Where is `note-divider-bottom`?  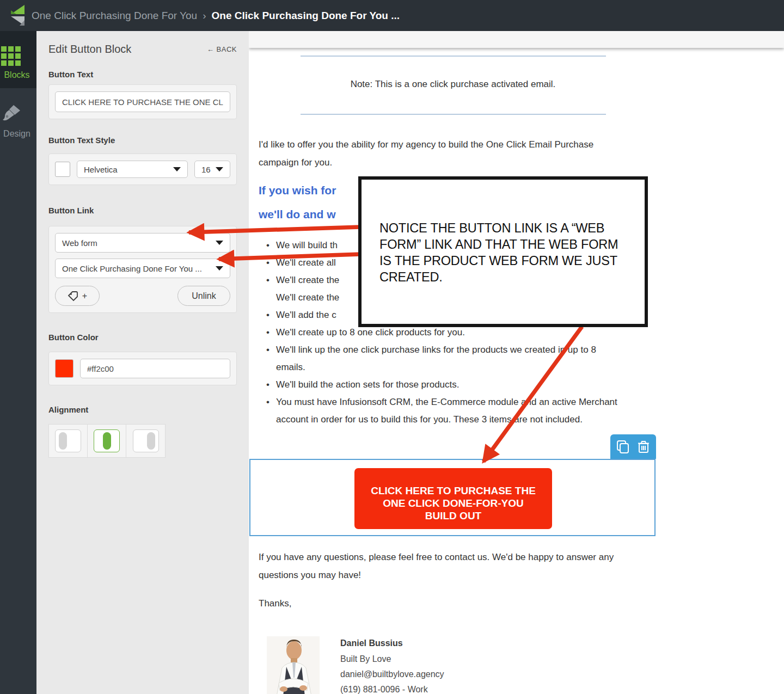
note-divider-bottom is located at coordinates (453, 114).